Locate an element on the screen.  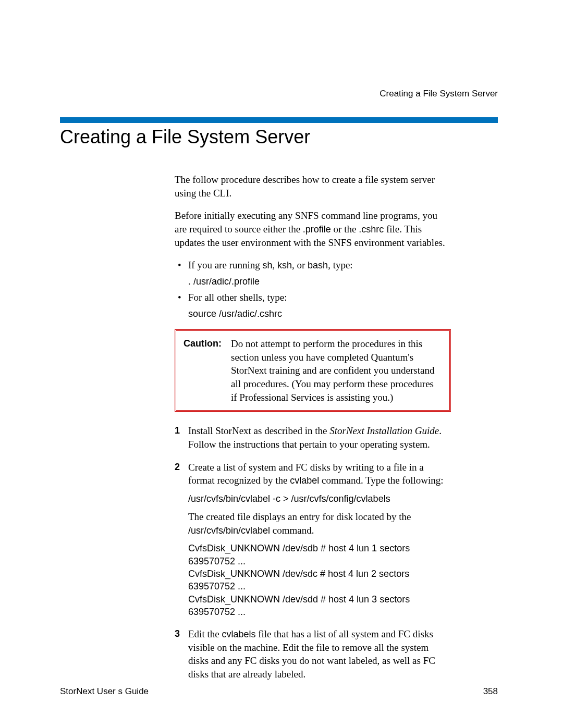
text: The created file displays an entry for d… is located at coordinates (299, 517).